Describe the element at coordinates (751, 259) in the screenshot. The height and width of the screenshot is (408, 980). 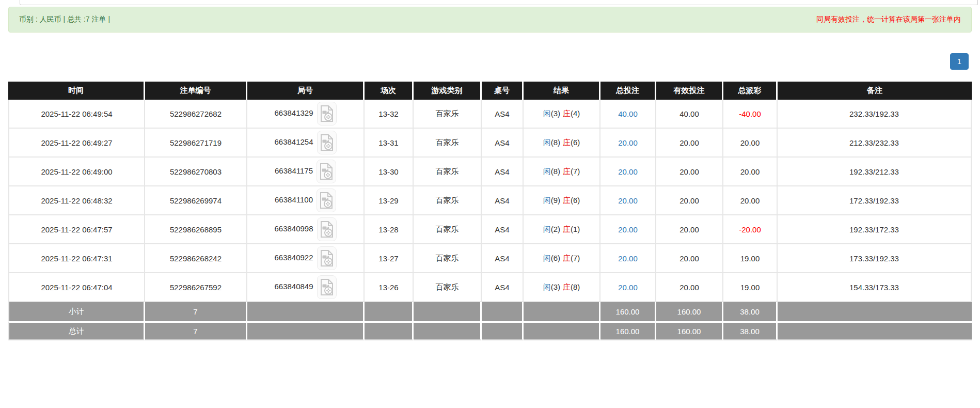
I see `cell-payout: 19.00` at that location.